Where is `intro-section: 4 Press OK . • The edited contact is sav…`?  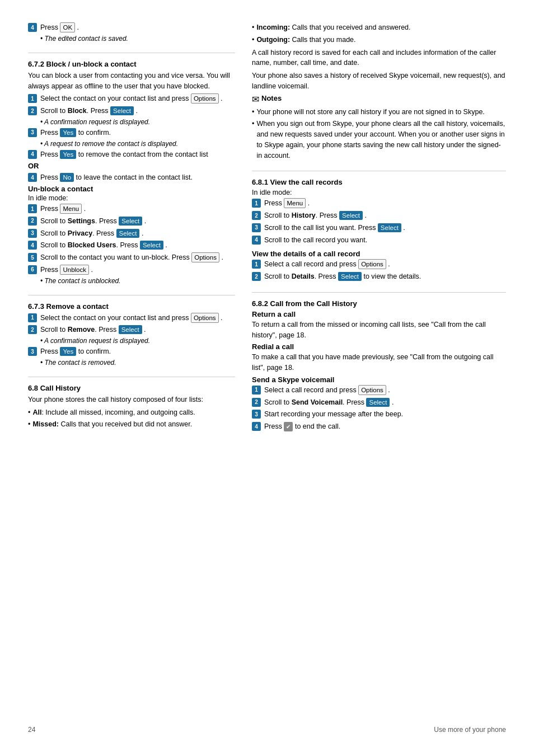
intro-section: 4 Press OK . • The edited contact is sav… is located at coordinates (132, 32).